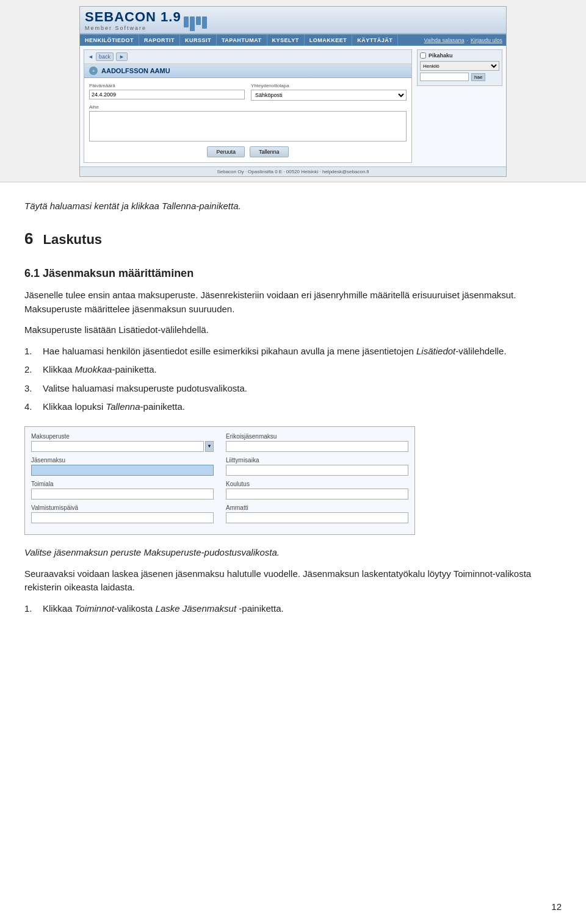  Describe the element at coordinates (293, 331) in the screenshot. I see `para-2: Maksuperuste lisätään Lisätiedot-välileh…` at that location.